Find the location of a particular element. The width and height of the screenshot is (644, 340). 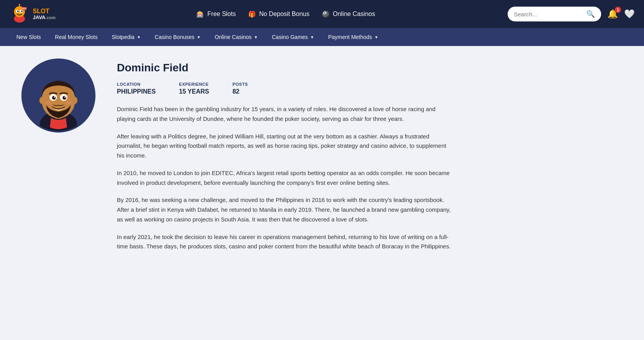

search-area: 🔍 🔔 1 🤍 is located at coordinates (571, 14).